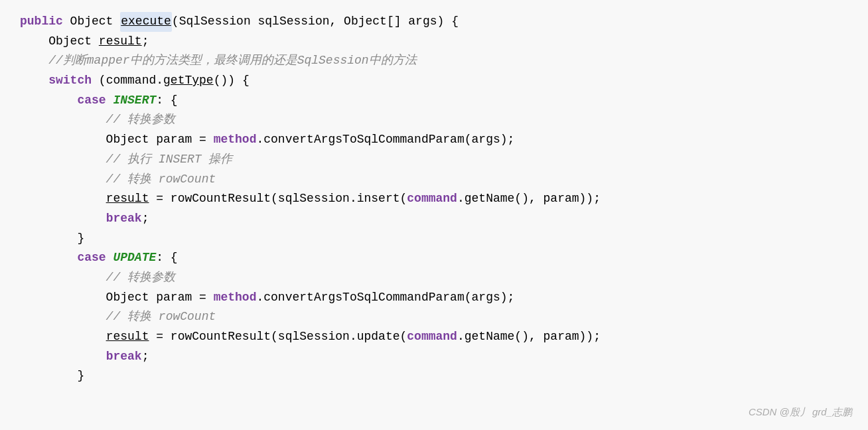 This screenshot has height=430, width=868. I want to click on code-line-5: case INSERT: {, so click(434, 101).